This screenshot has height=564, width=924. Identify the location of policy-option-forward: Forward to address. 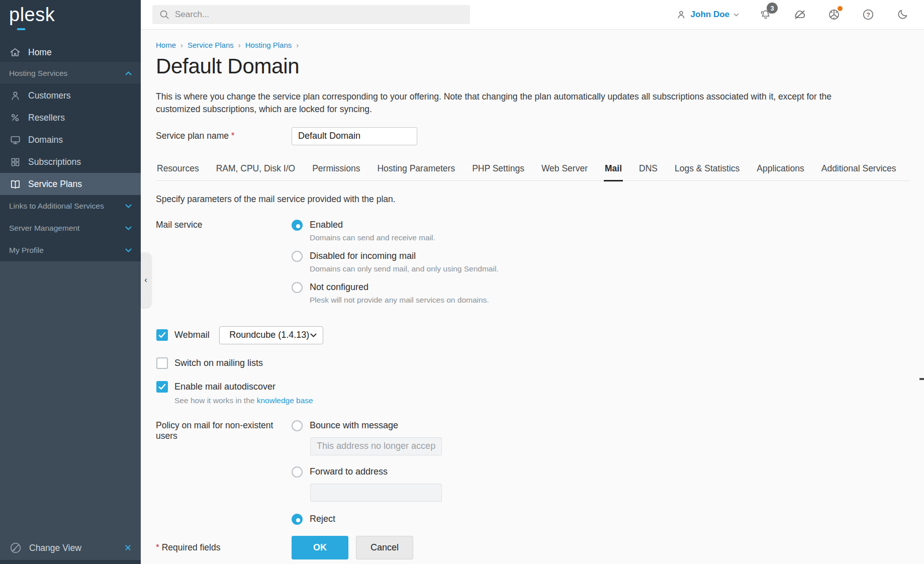
(367, 484).